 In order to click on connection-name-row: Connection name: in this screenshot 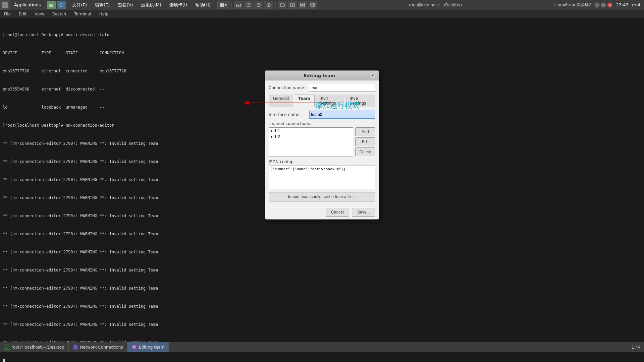, I will do `click(322, 88)`.